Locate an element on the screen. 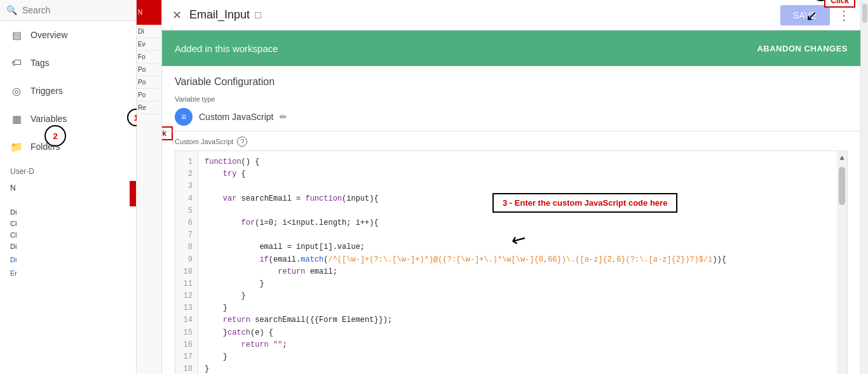 Image resolution: width=868 pixels, height=374 pixels. edit-icon: ✏ is located at coordinates (283, 117).